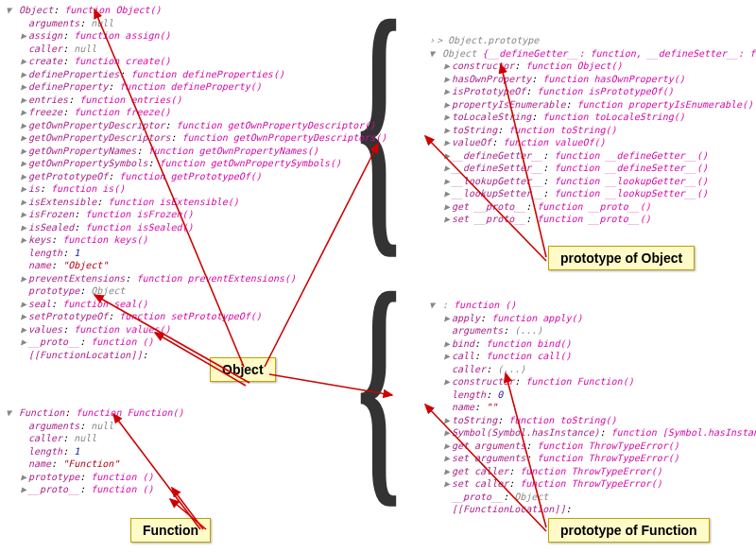  What do you see at coordinates (202, 317) in the screenshot?
I see `prop-row: ▶setPrototypeOf: function setPrototypeOf…` at bounding box center [202, 317].